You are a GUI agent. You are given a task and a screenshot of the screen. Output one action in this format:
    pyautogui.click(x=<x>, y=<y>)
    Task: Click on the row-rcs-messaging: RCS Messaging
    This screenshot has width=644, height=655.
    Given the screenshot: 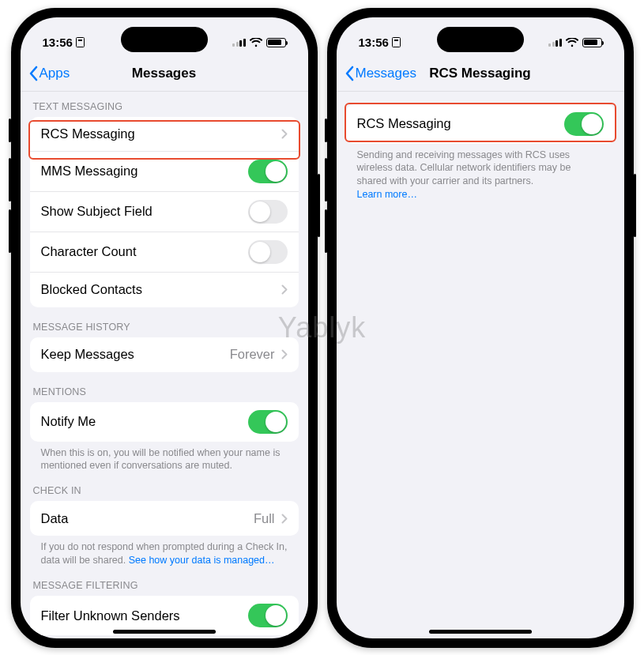 What is the action you would take?
    pyautogui.click(x=164, y=134)
    